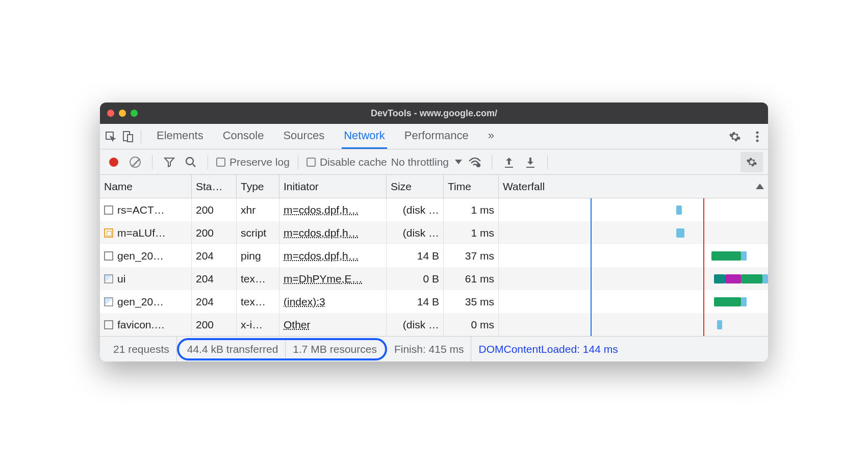 Image resolution: width=868 pixels, height=464 pixels. I want to click on search-icon, so click(191, 162).